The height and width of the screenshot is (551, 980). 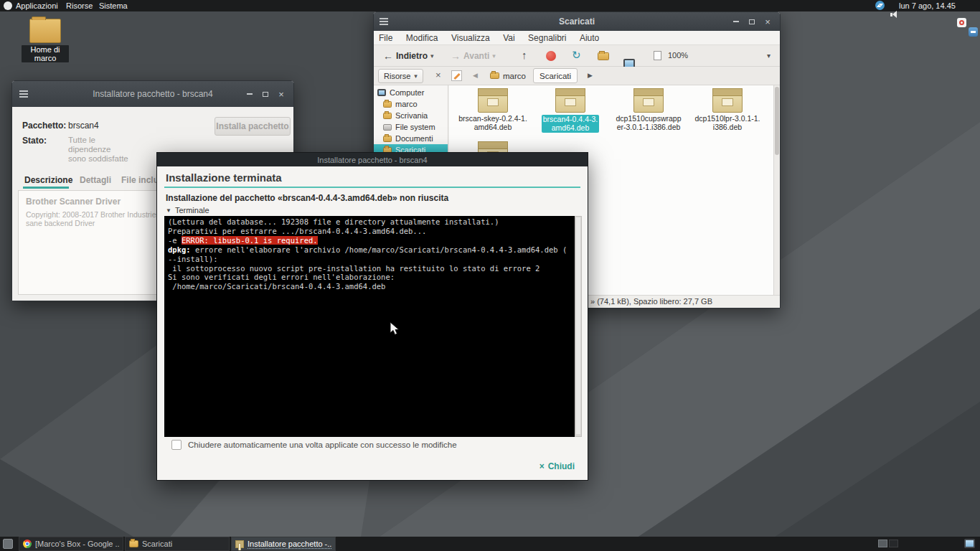 I want to click on minimize-icon, so click(x=736, y=22).